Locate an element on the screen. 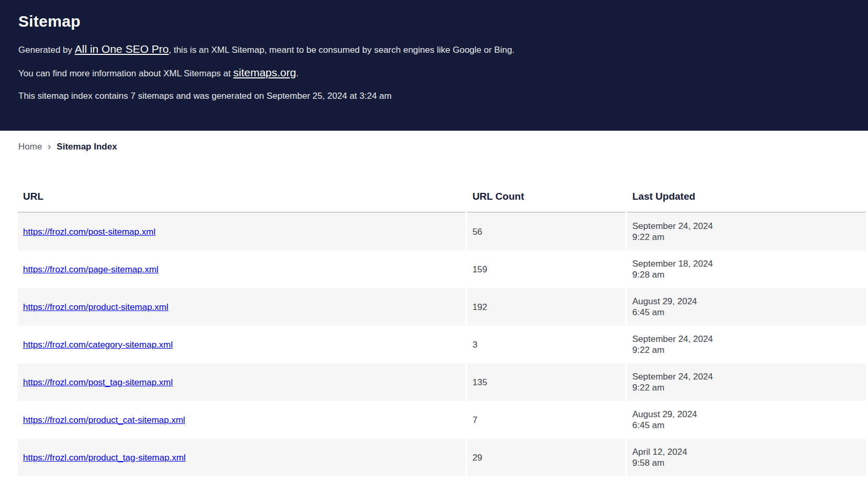 Image resolution: width=868 pixels, height=494 pixels. breadcrumb-home-link: Home is located at coordinates (30, 146).